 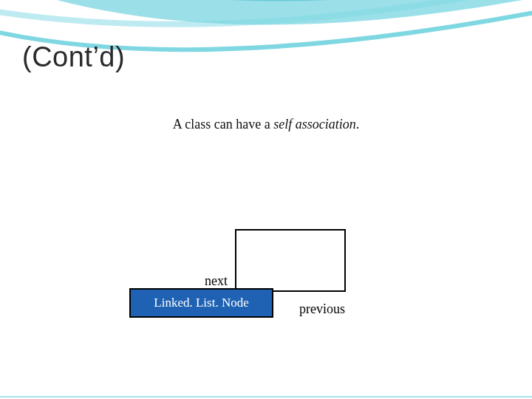 I want to click on previous-role-label: previous, so click(x=322, y=309).